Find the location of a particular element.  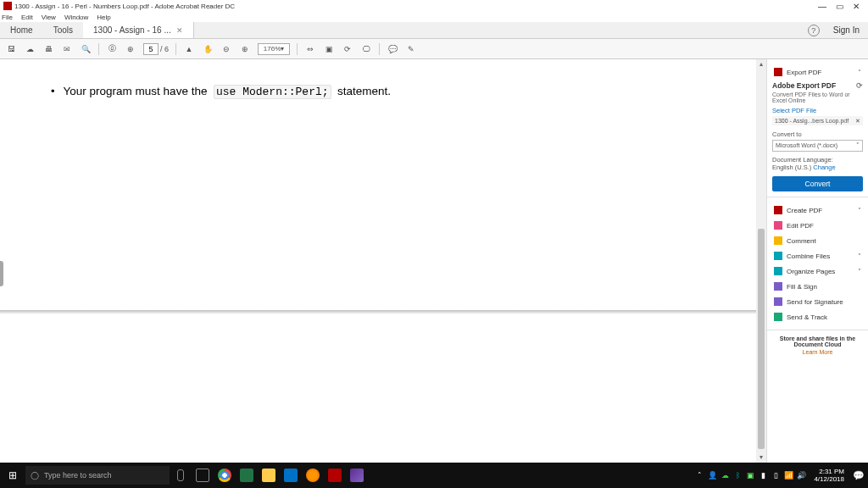

taskbar-clock: 2:31 PM 4/12/2018 is located at coordinates (829, 475).